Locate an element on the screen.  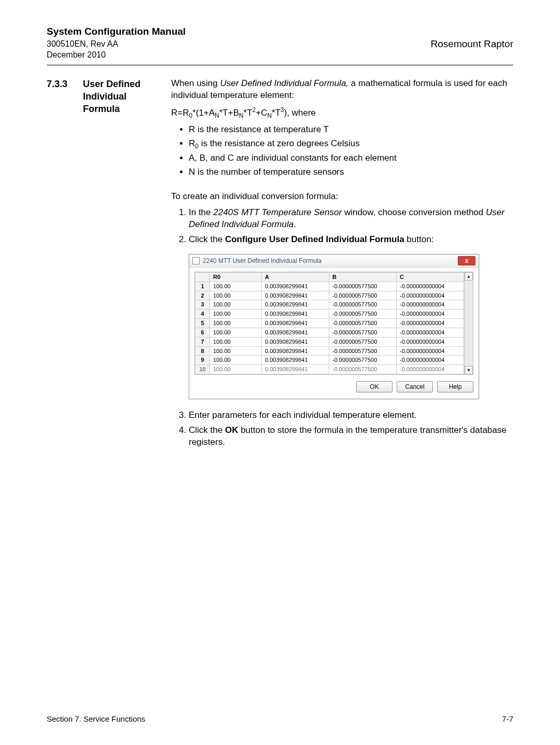
grid-wrap: R0 A B C 1 is located at coordinates (334, 324).